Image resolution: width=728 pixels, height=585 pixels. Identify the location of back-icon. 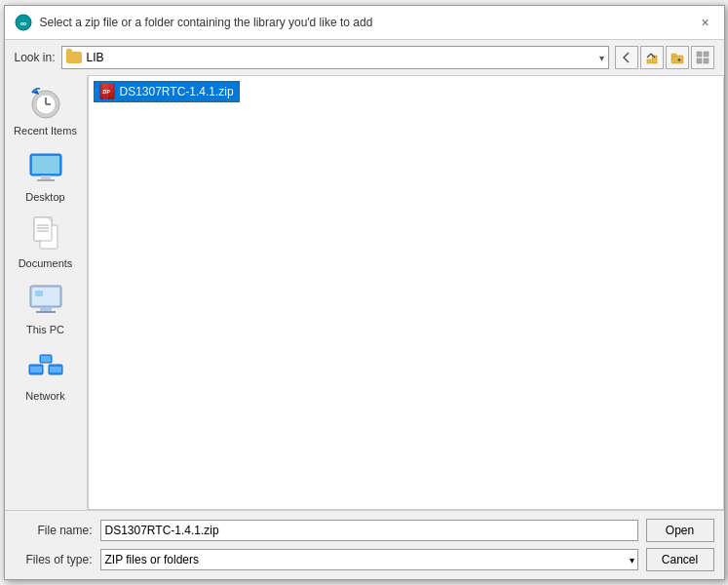
(627, 58).